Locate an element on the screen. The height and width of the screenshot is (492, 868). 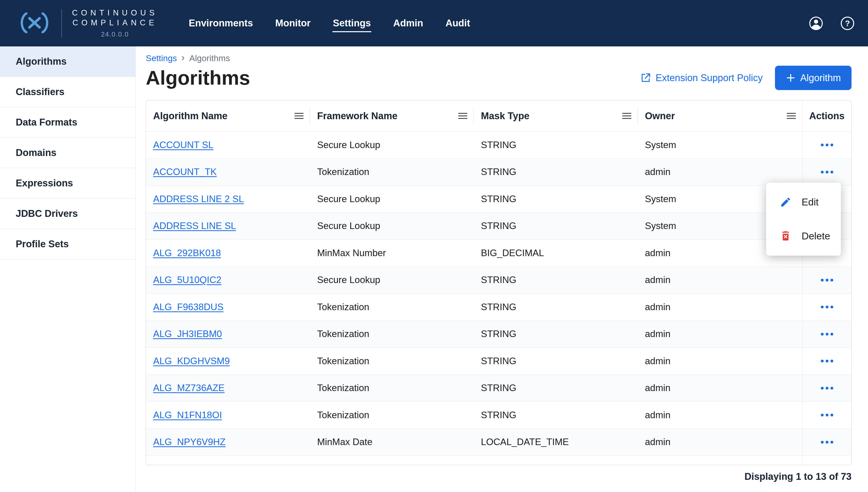
table-row: ALG_JH3IEBM0 Tokenization STRING admin is located at coordinates (499, 334).